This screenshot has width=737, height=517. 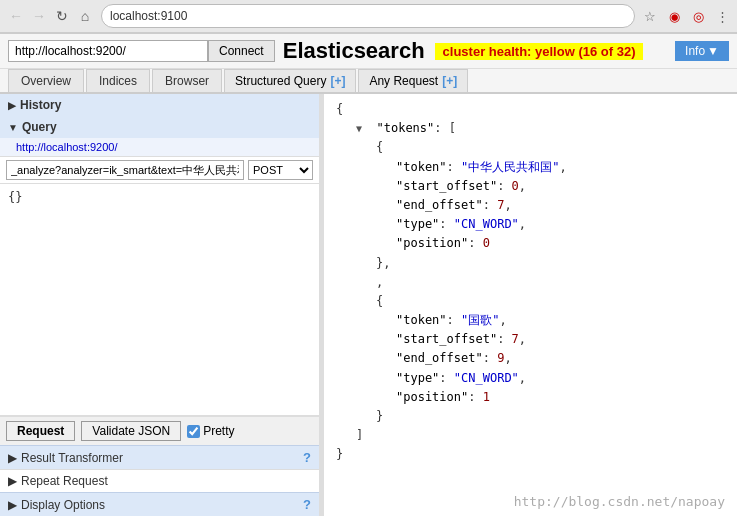 What do you see at coordinates (50, 16) in the screenshot?
I see `nav-buttons: ← → ↻ ⌂` at bounding box center [50, 16].